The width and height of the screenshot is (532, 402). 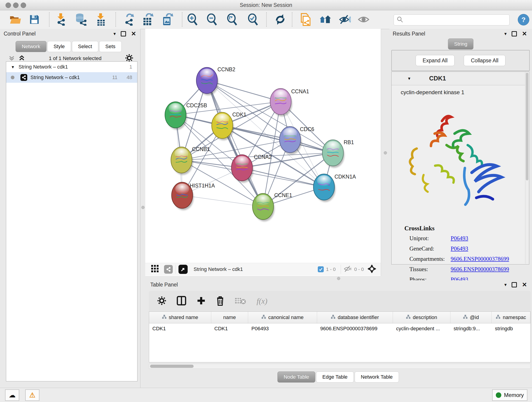 What do you see at coordinates (296, 377) in the screenshot?
I see `tab-node-table: Node Table` at bounding box center [296, 377].